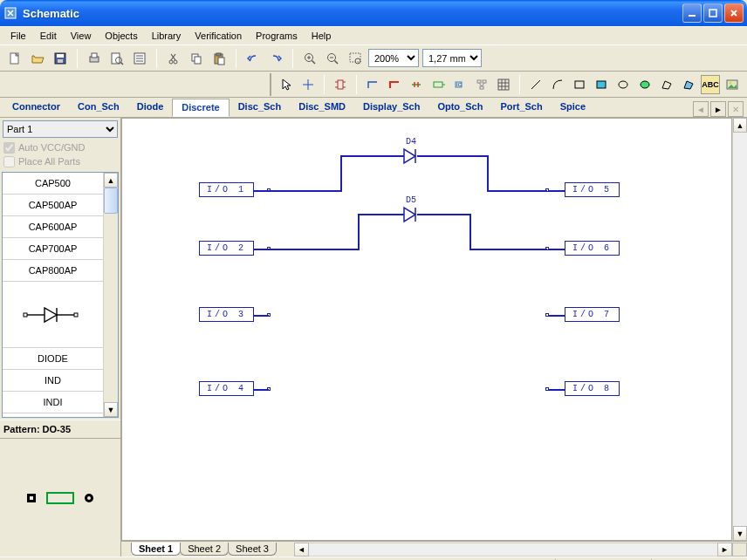 This screenshot has height=560, width=747. What do you see at coordinates (736, 109) in the screenshot?
I see `libtab-close: ✕` at bounding box center [736, 109].